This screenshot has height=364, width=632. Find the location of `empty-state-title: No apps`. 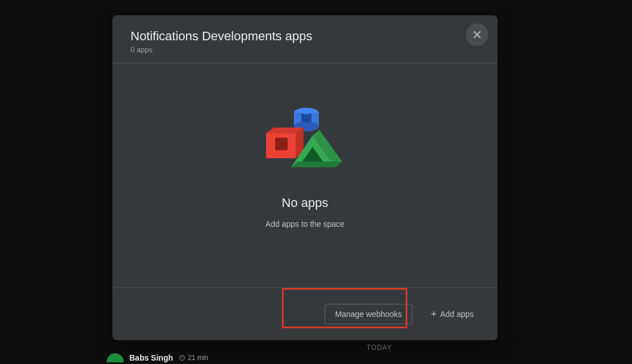

empty-state-title: No apps is located at coordinates (305, 203).